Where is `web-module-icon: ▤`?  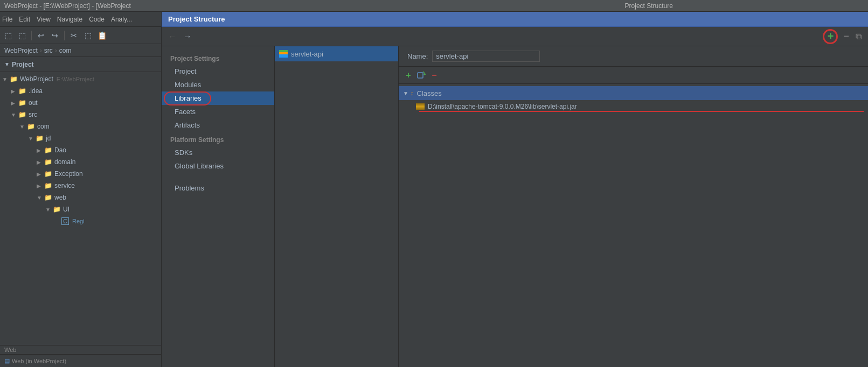
web-module-icon: ▤ is located at coordinates (7, 361).